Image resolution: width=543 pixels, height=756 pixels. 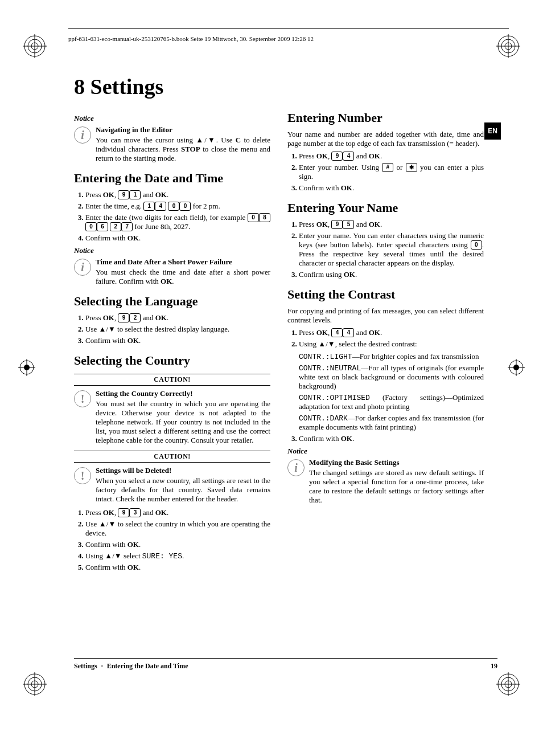 What do you see at coordinates (386, 118) in the screenshot?
I see `heading-number: Entering Number` at bounding box center [386, 118].